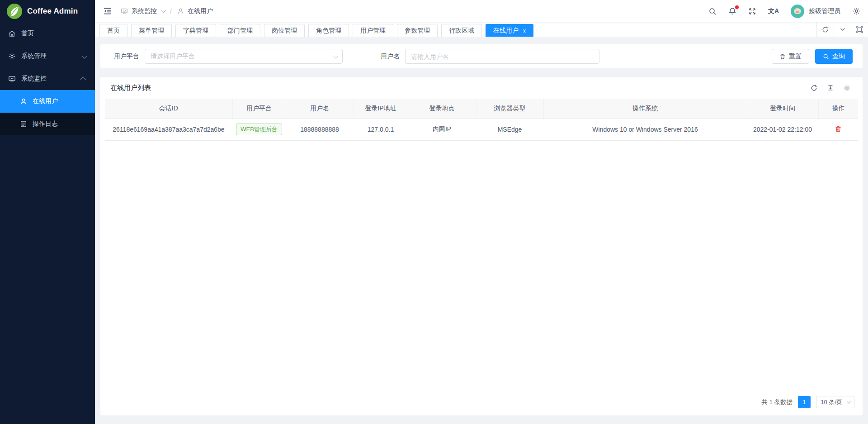 This screenshot has height=424, width=868. Describe the element at coordinates (842, 29) in the screenshot. I see `tab-controls` at that location.